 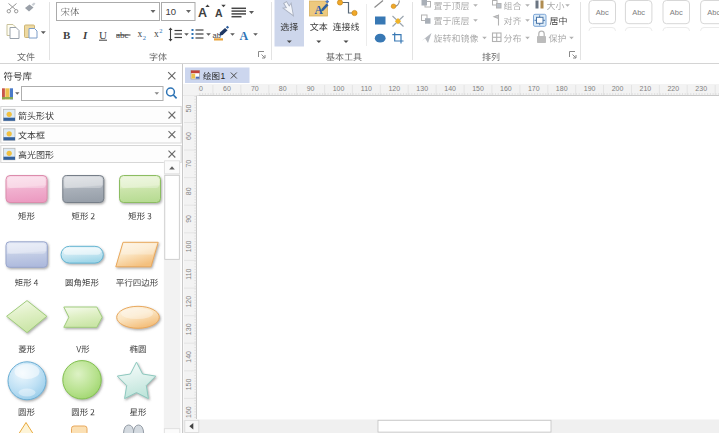 What do you see at coordinates (646, 88) in the screenshot?
I see `svg-text: 210` at bounding box center [646, 88].